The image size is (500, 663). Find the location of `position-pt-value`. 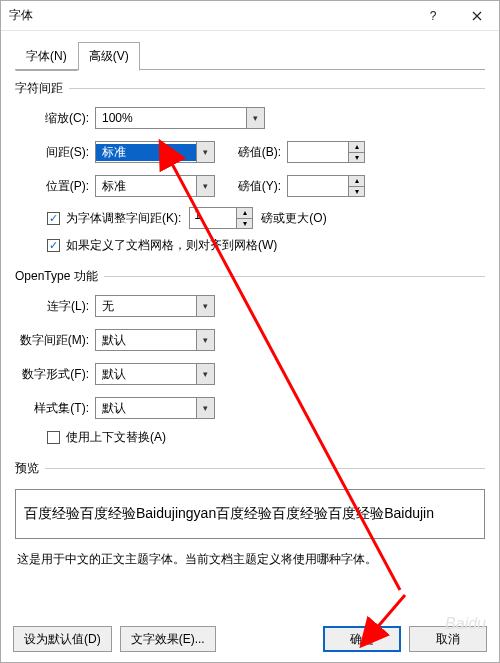

position-pt-value is located at coordinates (318, 186).